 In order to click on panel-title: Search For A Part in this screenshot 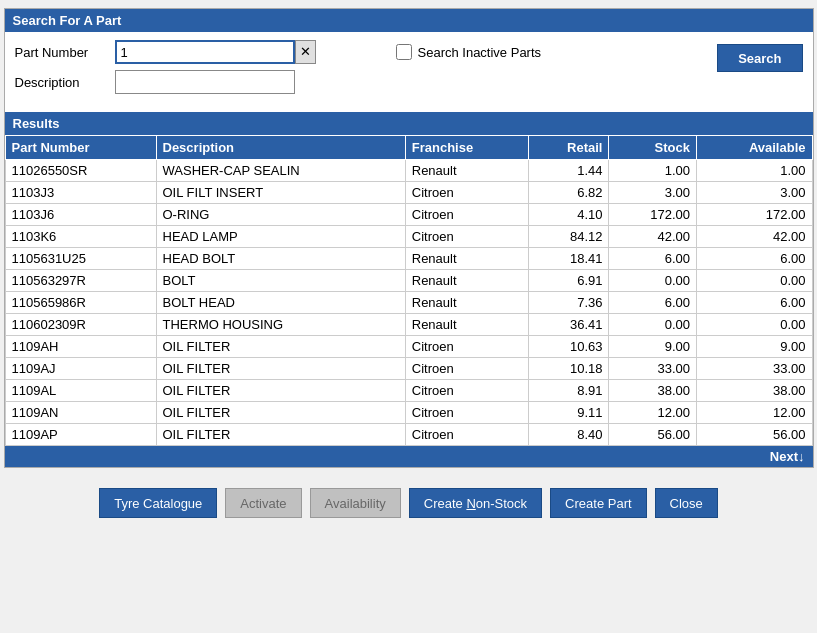, I will do `click(68, 20)`.